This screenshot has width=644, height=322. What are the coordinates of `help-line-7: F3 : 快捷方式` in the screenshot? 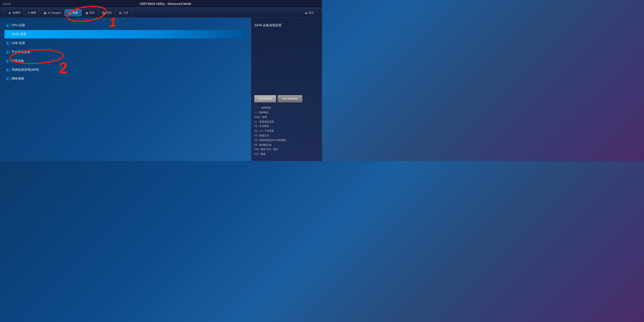 It's located at (286, 136).